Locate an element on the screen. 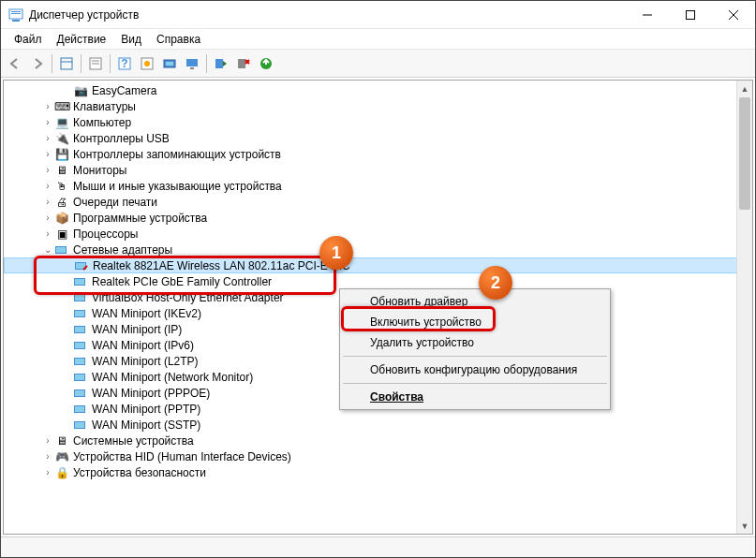 This screenshot has width=756, height=558. vertical-scrollbar: ▲ ▼ is located at coordinates (744, 307).